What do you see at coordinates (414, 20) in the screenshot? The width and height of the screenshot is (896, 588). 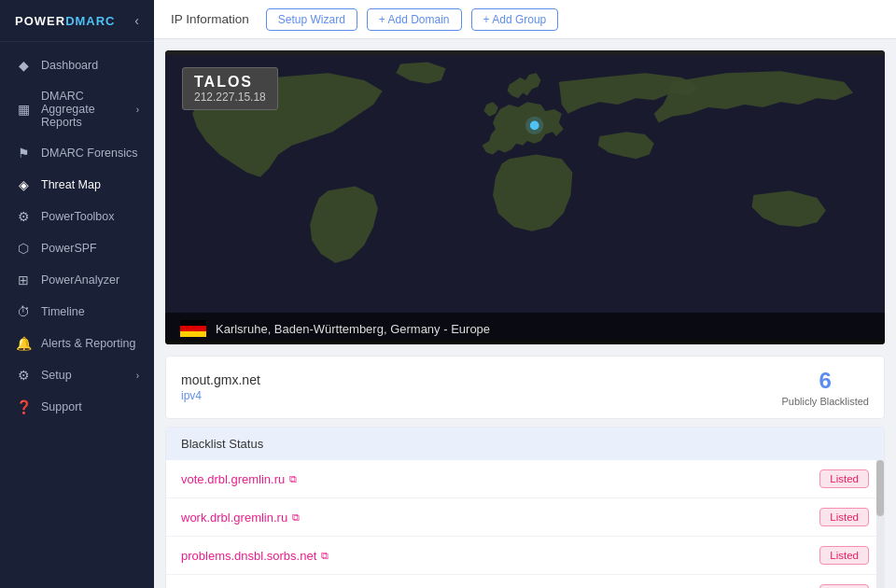 I see `add-domain-button: + Add Domain` at bounding box center [414, 20].